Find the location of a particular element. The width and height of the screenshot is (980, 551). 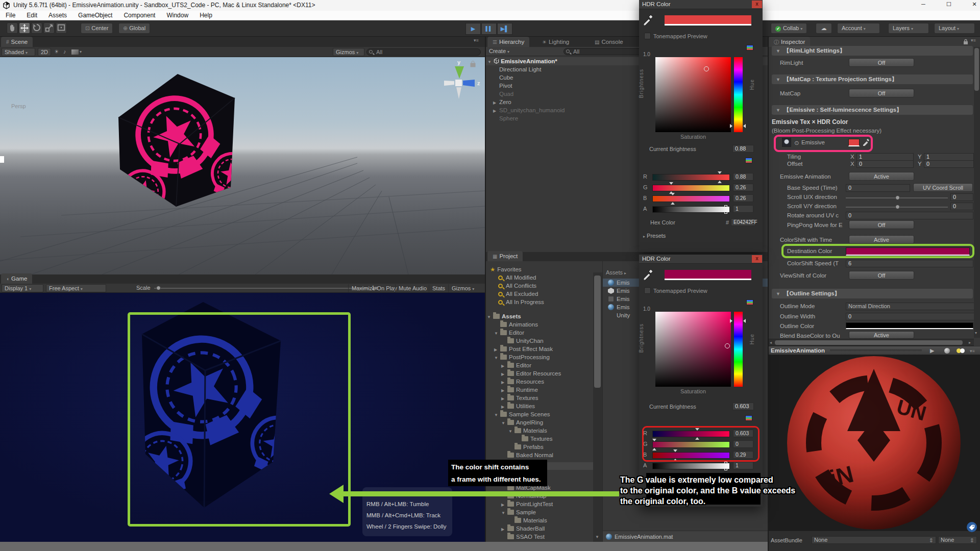

matcap-toggle: Off is located at coordinates (881, 93).